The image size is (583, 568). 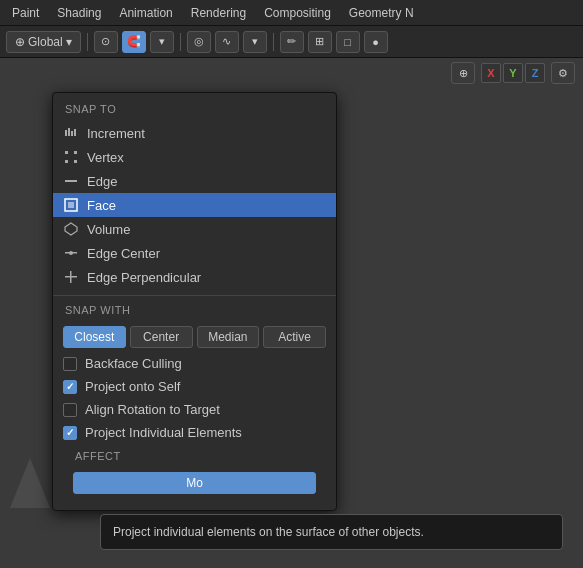 I want to click on snap-item-face: Face, so click(x=194, y=205).